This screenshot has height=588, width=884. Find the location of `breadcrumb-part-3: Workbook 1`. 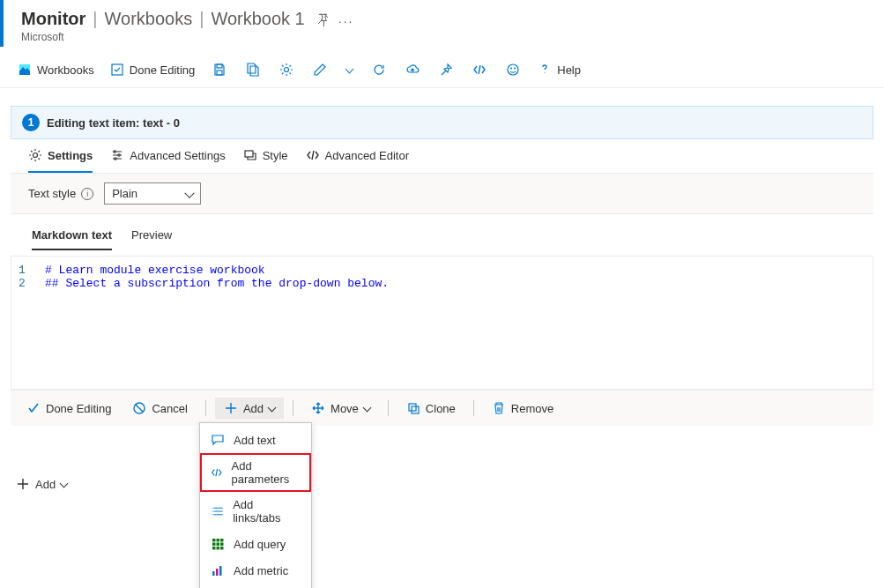

breadcrumb-part-3: Workbook 1 is located at coordinates (257, 19).